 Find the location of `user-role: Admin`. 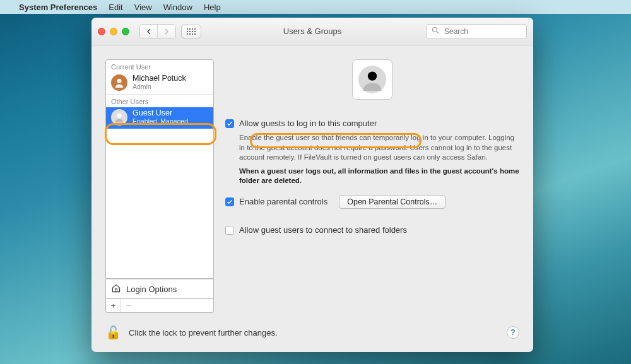

user-role: Admin is located at coordinates (159, 87).